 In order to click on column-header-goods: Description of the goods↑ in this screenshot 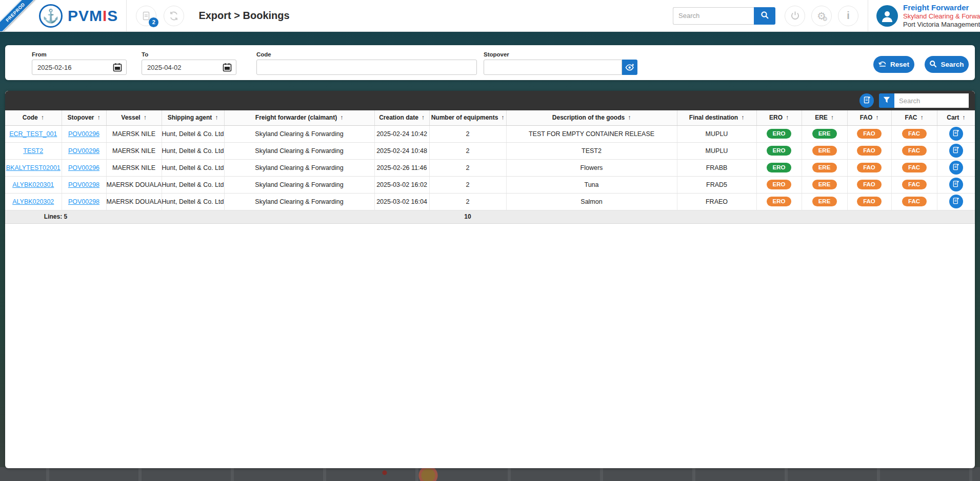, I will do `click(592, 118)`.